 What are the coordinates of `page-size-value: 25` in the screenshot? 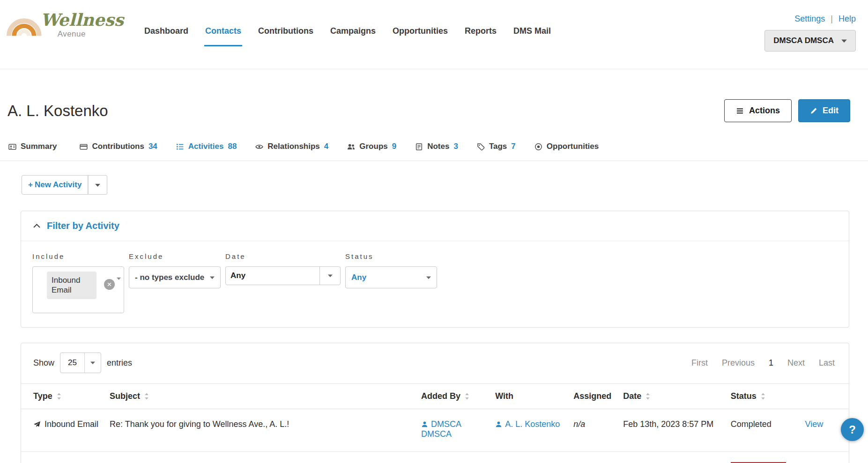 It's located at (72, 363).